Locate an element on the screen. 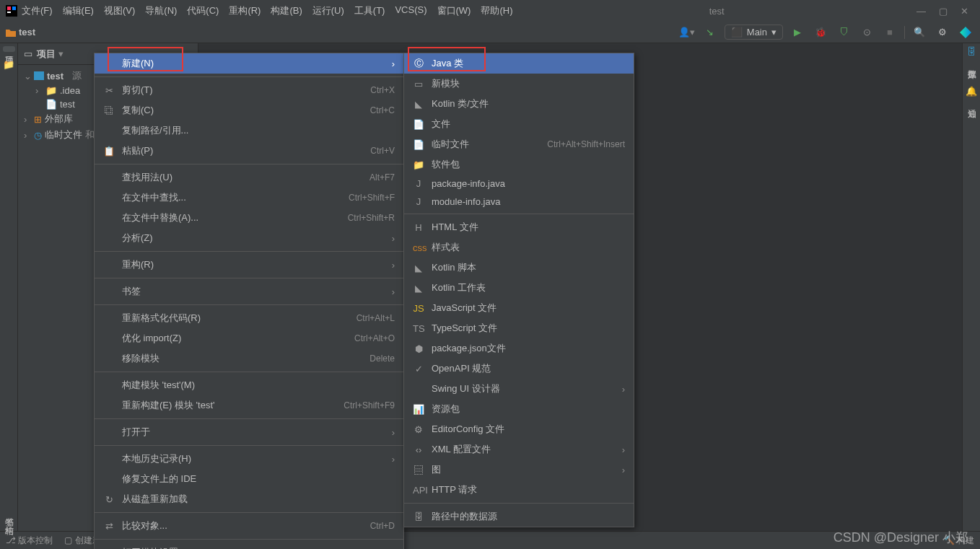  new-java-class: ⒸJava 类 is located at coordinates (519, 63).